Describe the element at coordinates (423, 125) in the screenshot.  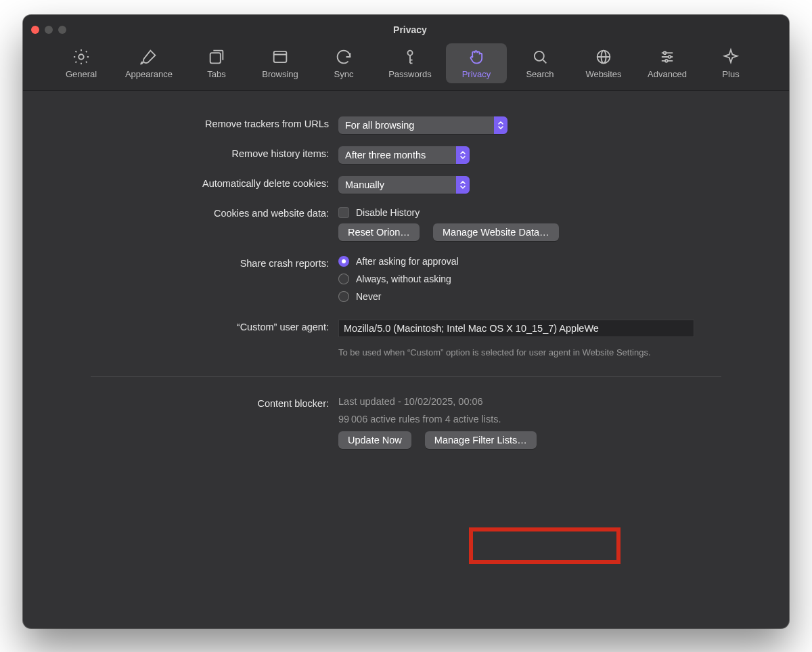
I see `remove-trackers-select: For all browsing` at that location.